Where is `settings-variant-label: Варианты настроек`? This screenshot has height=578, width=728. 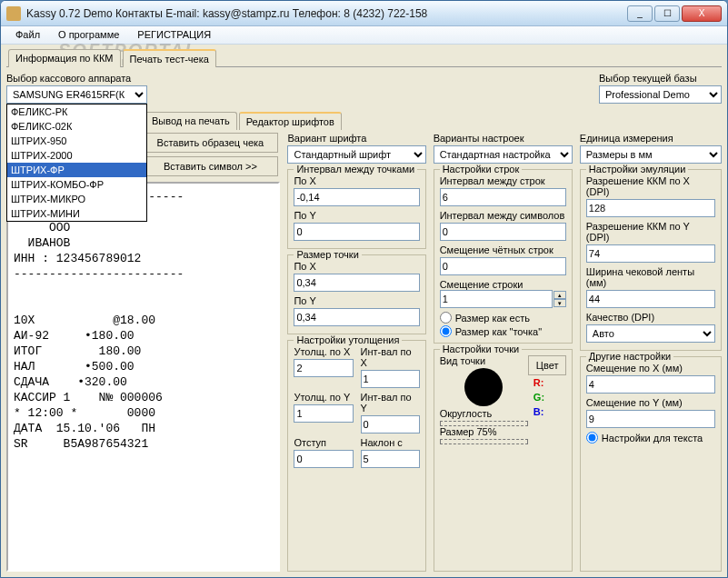 settings-variant-label: Варианты настроек is located at coordinates (504, 138).